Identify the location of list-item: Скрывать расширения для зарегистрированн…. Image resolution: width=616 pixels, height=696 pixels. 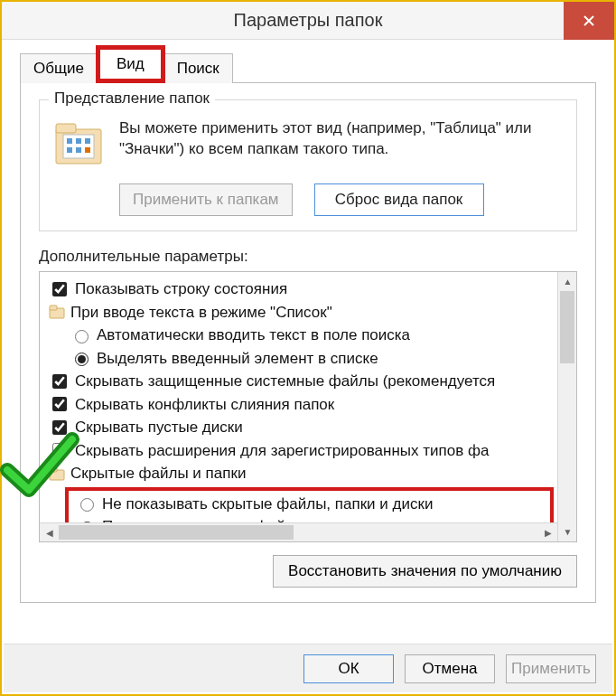
(302, 451).